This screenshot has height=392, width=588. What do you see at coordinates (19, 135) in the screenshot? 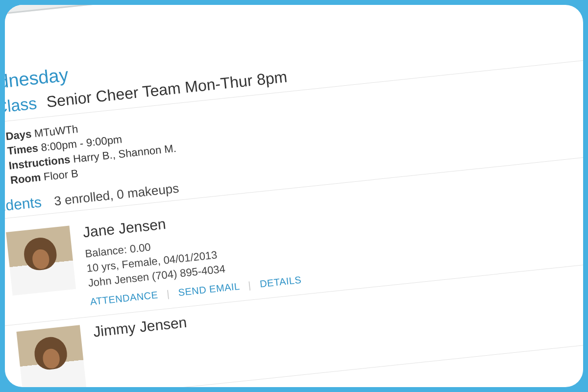
I see `days-label: Days` at bounding box center [19, 135].